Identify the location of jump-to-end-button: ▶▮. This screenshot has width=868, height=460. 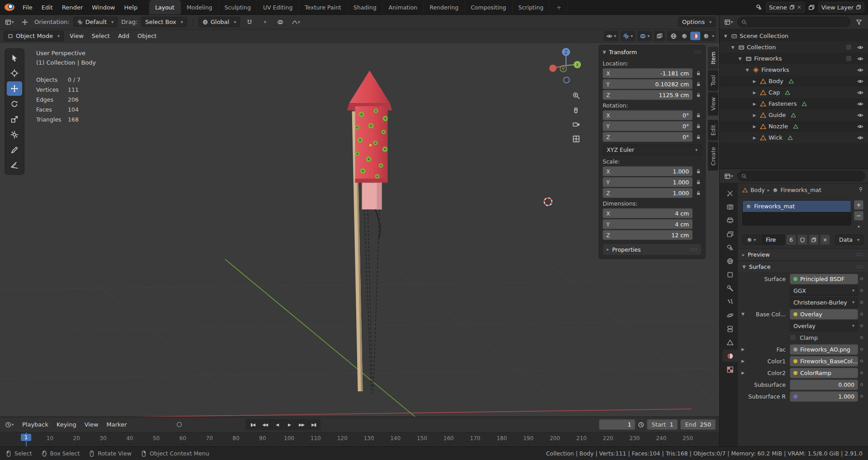
(314, 425).